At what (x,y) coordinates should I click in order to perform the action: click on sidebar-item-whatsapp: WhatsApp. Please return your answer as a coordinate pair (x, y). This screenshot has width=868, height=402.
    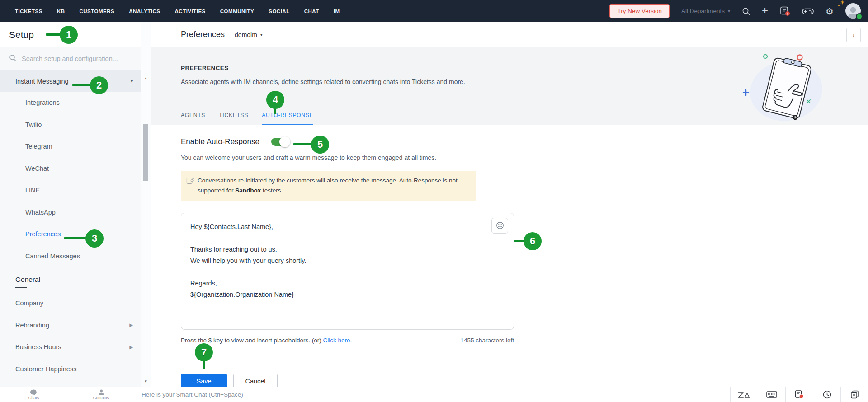
    Looking at the image, I should click on (71, 212).